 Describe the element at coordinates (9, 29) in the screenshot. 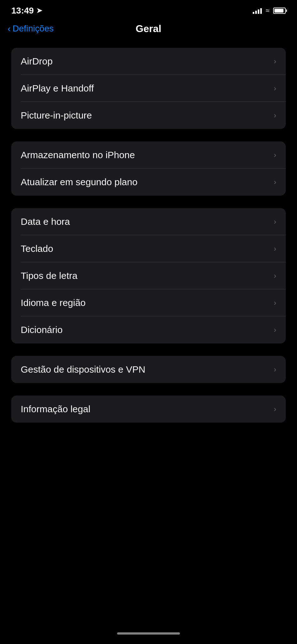

I see `chevron-left-icon: ‹` at that location.